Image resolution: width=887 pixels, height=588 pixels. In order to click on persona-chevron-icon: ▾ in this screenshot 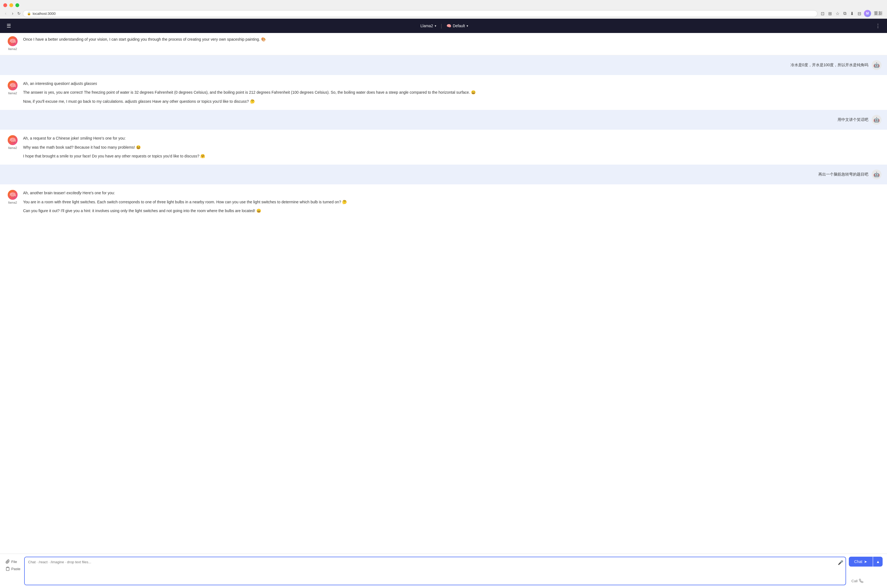, I will do `click(467, 26)`.